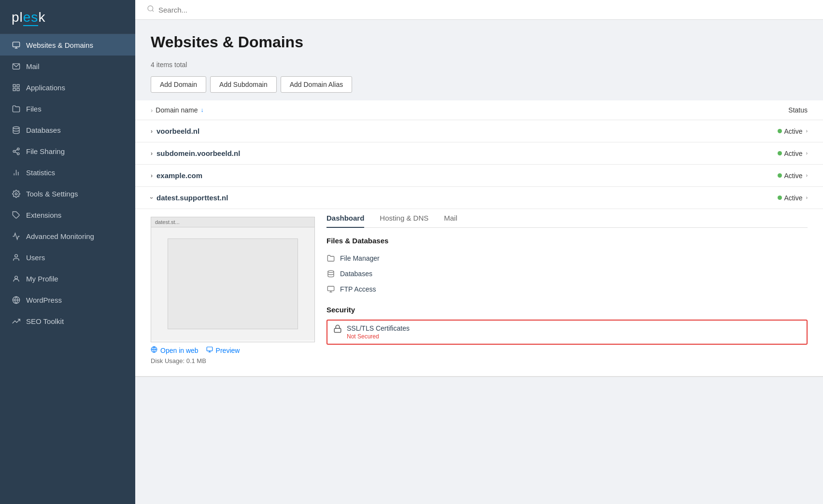 The width and height of the screenshot is (823, 504). What do you see at coordinates (68, 151) in the screenshot?
I see `nav-item-file-sharing: File Sharing` at bounding box center [68, 151].